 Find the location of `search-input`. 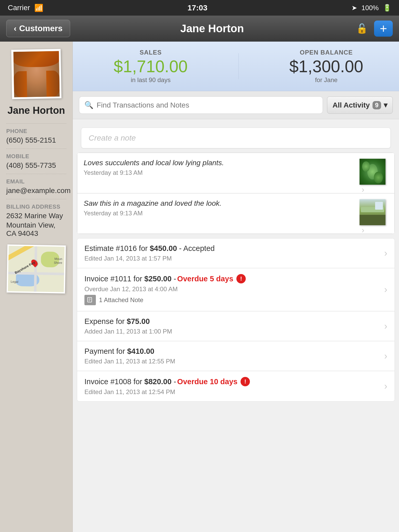

search-input is located at coordinates (207, 105).